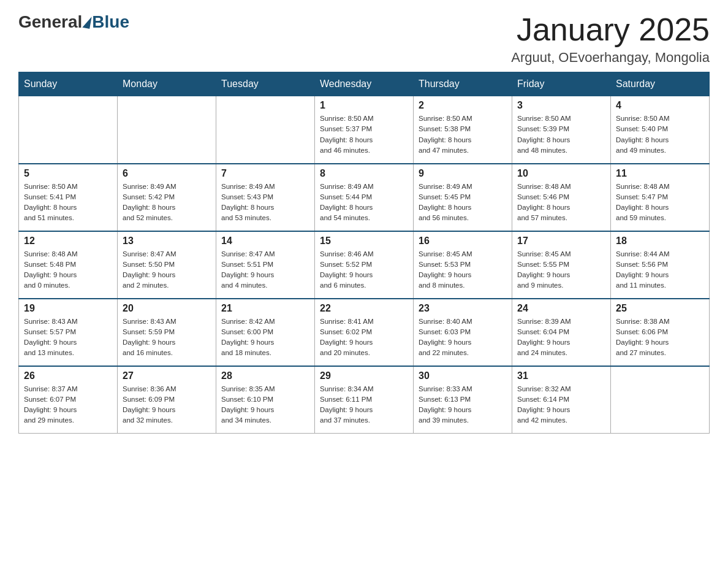 This screenshot has height=563, width=728. Describe the element at coordinates (610, 39) in the screenshot. I see `title-section: January 2025 Arguut, OEvoerhangay, Mongo…` at that location.